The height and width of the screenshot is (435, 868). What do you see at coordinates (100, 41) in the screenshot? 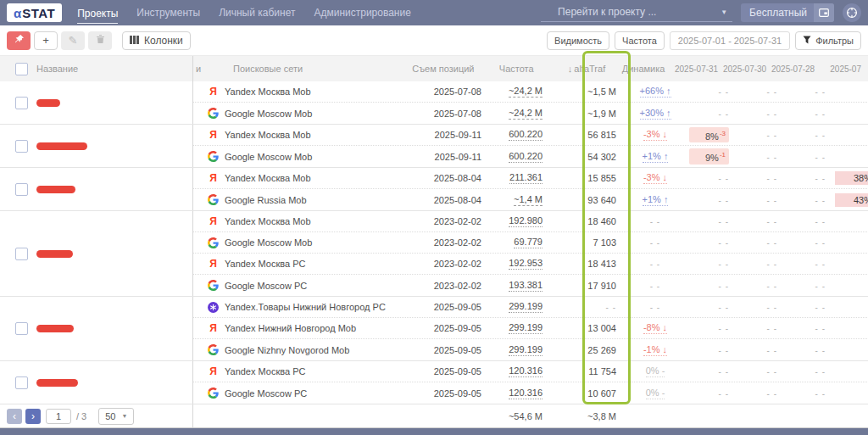
I see `delete-button` at bounding box center [100, 41].